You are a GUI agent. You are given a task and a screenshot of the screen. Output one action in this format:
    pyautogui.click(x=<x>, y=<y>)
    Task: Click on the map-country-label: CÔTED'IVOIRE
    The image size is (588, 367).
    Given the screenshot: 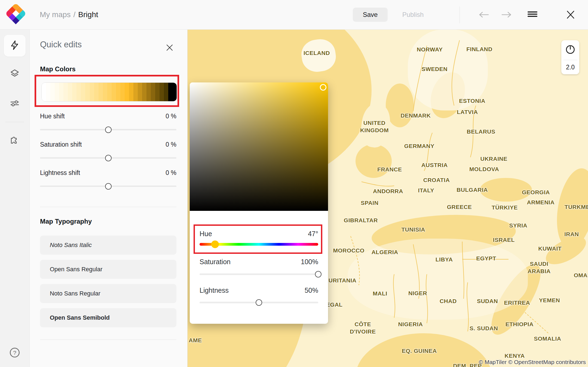 What is the action you would take?
    pyautogui.click(x=363, y=328)
    